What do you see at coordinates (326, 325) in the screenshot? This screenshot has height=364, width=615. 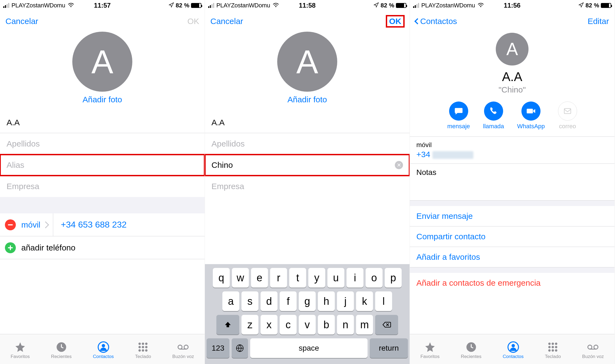 I see `key-b: b` at bounding box center [326, 325].